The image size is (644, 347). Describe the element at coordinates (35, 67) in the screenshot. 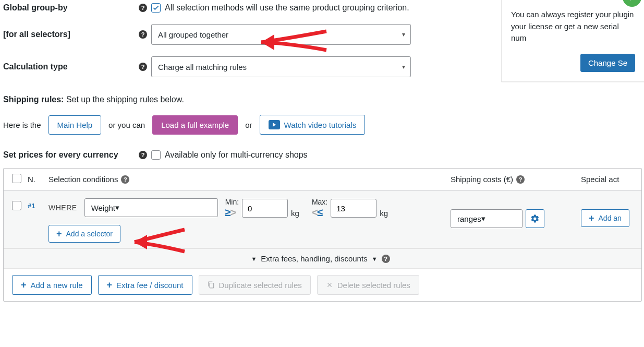

I see `calctype-label: Calculation type` at that location.